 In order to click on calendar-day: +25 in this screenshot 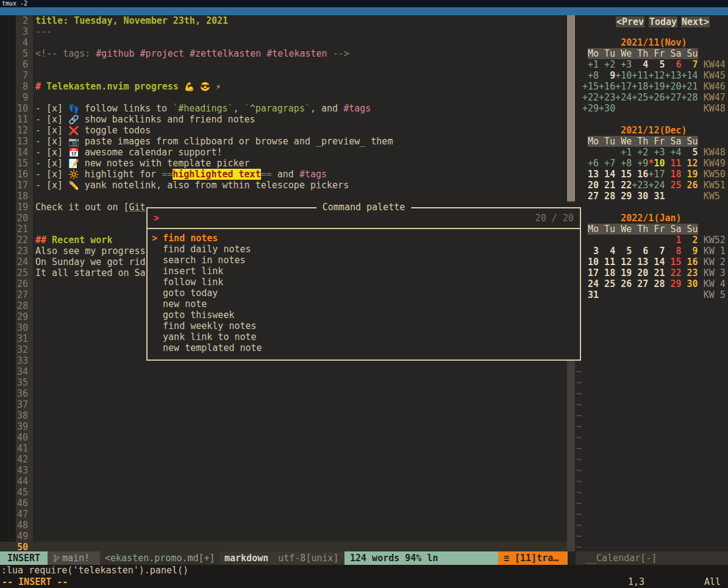, I will do `click(640, 97)`.